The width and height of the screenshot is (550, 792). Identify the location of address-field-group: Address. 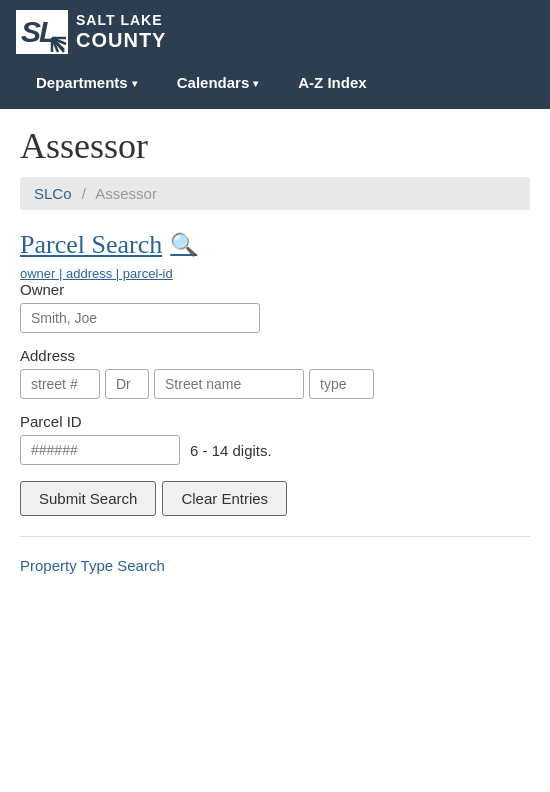
(275, 373).